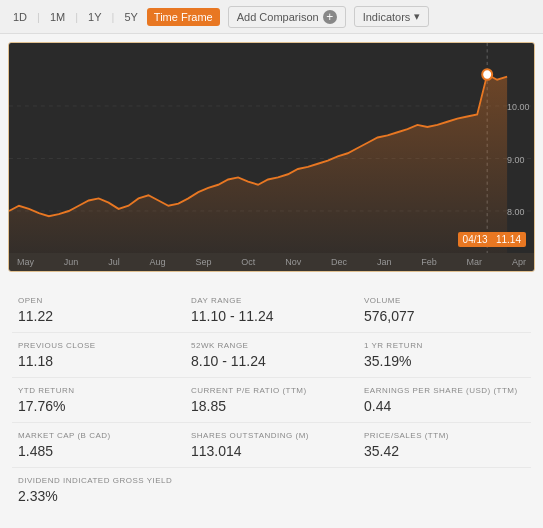  I want to click on stat-ytd-return: YTD RETURN 17.76%, so click(98, 400).